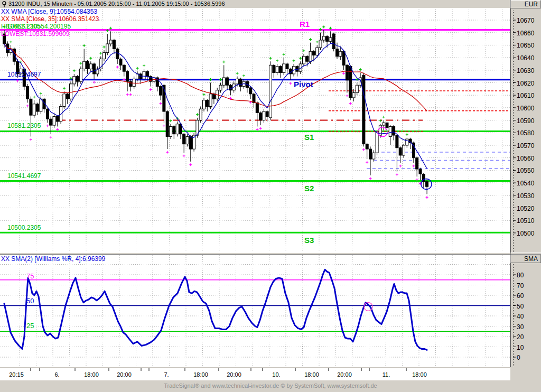 The image size is (541, 392). Describe the element at coordinates (53, 259) in the screenshot. I see `osc-legend: XX SMA(2) [Williams %R, 4]:6.96399` at that location.